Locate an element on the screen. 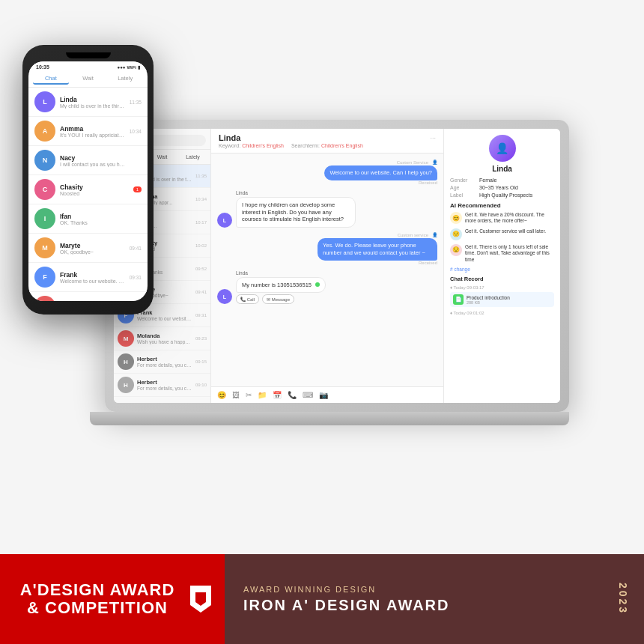 The image size is (644, 644). ai-recommended-title: AI Recommended is located at coordinates (502, 205).